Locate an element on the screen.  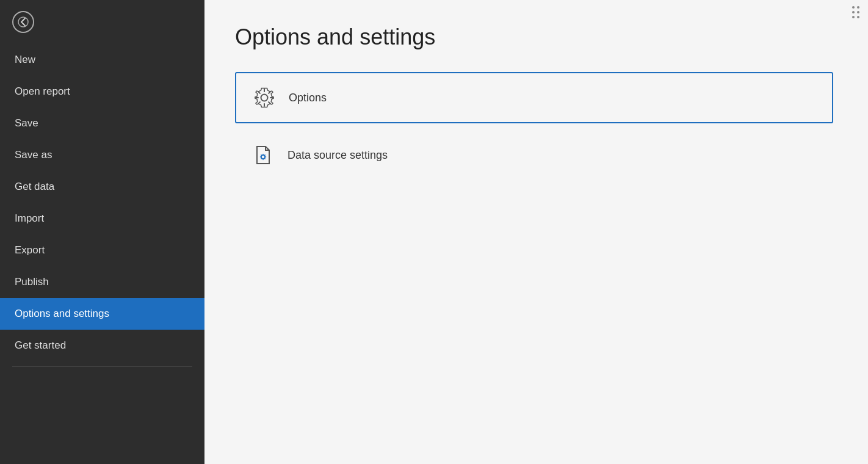
back-button is located at coordinates (103, 22).